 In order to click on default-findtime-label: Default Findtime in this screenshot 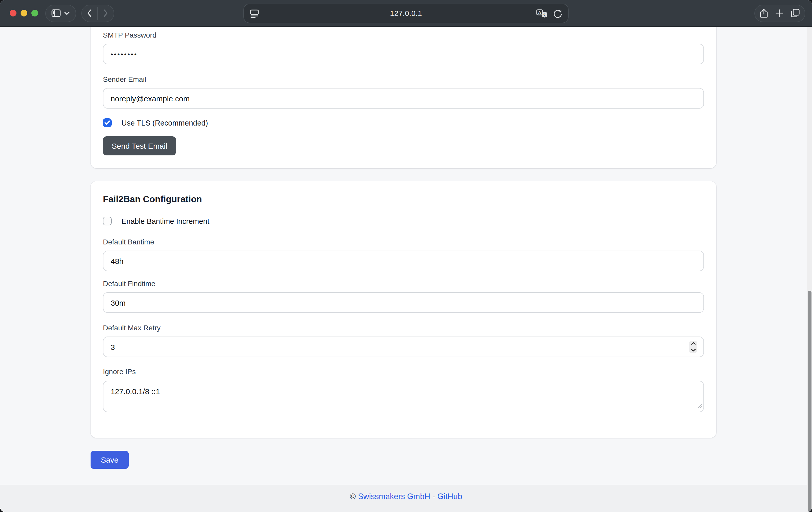, I will do `click(403, 284)`.